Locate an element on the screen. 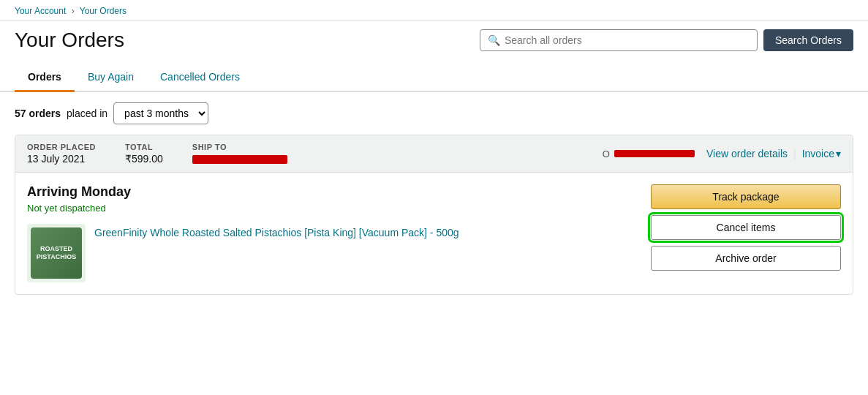 This screenshot has height=395, width=868. order-placed-label: ORDER PLACED is located at coordinates (61, 147).